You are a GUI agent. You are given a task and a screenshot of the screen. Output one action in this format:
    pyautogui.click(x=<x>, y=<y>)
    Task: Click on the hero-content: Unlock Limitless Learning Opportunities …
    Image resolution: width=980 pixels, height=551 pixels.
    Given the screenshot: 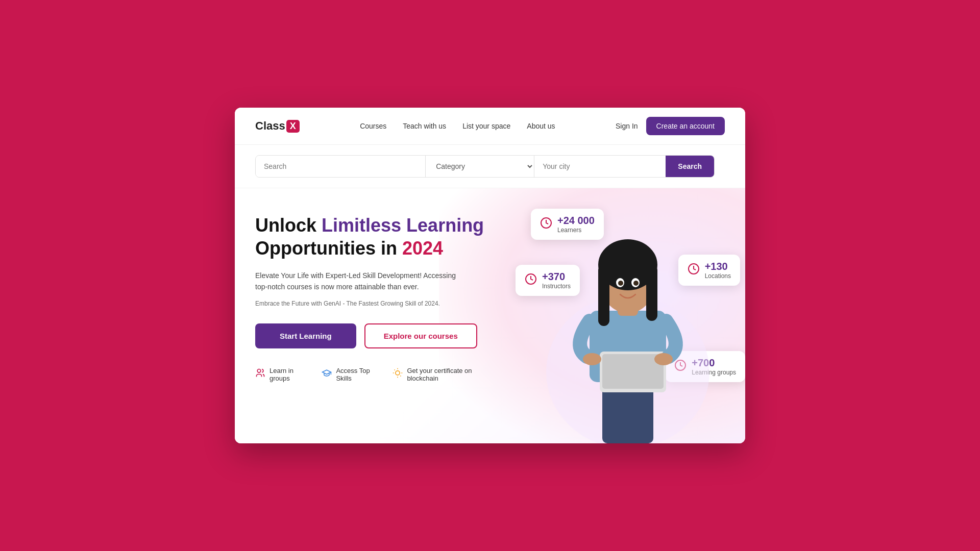 What is the action you would take?
    pyautogui.click(x=373, y=316)
    